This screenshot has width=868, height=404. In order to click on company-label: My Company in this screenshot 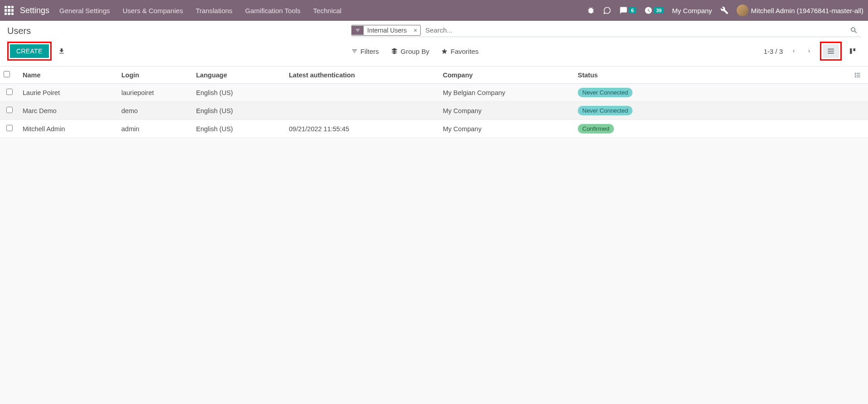, I will do `click(692, 11)`.